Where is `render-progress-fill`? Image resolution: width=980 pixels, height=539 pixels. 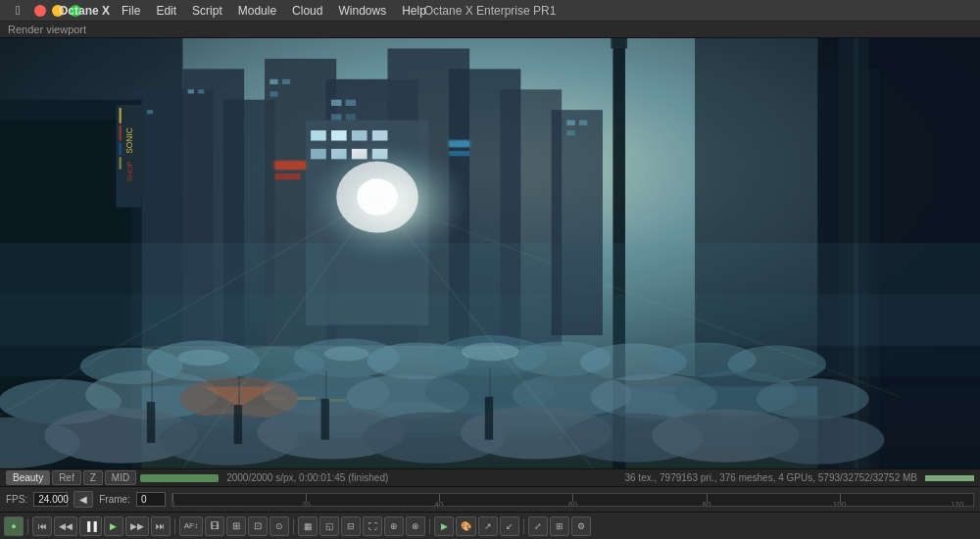
render-progress-fill is located at coordinates (179, 478).